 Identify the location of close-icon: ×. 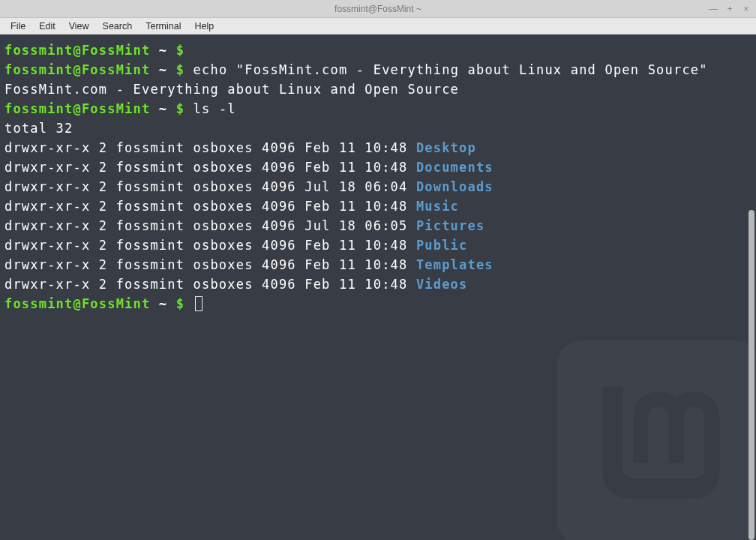
(746, 9).